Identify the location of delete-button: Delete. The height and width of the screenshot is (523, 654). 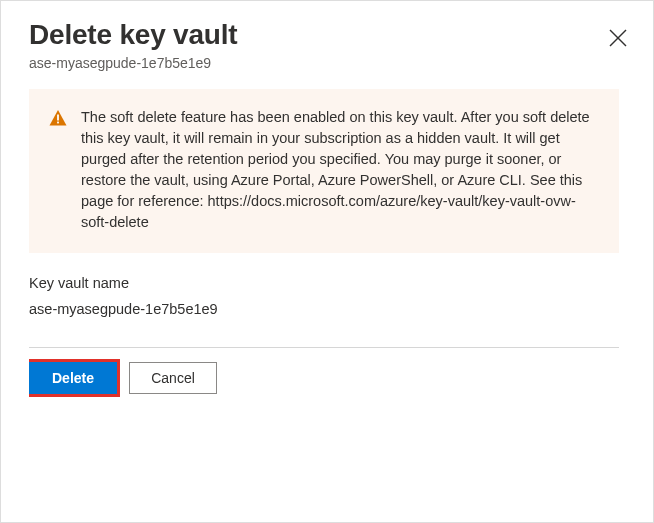
(73, 378).